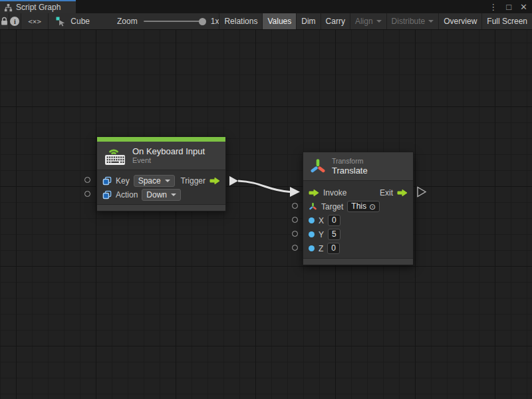 The width and height of the screenshot is (532, 399). Describe the element at coordinates (509, 7) in the screenshot. I see `maximize-icon: □` at that location.